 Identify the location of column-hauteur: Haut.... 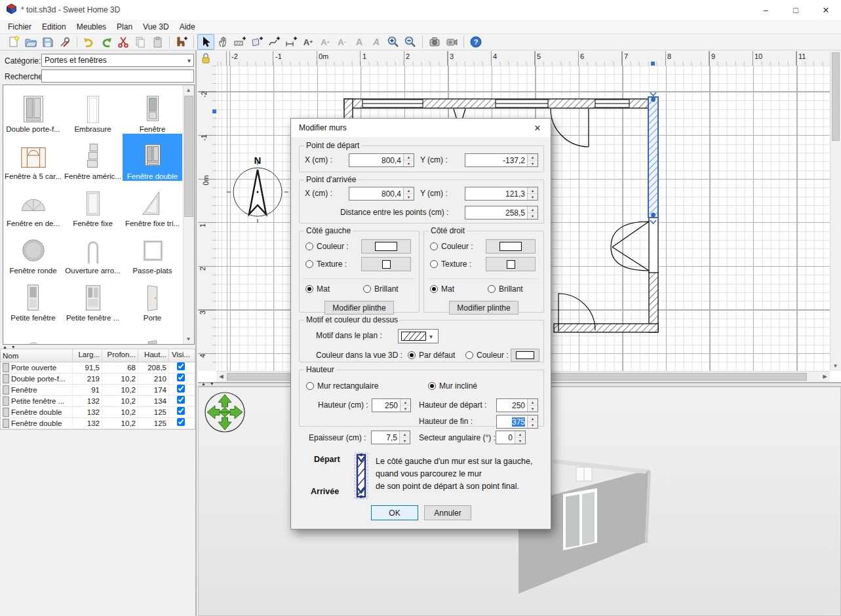
(153, 355).